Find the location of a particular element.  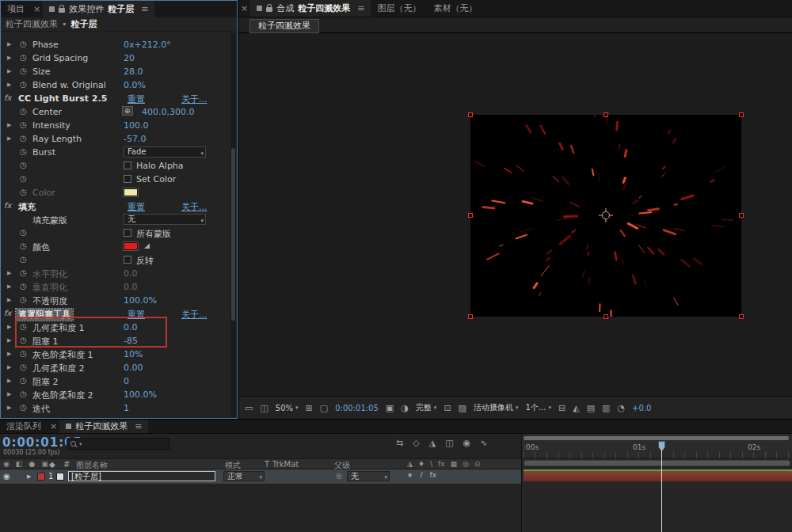

property-row: ▶◷Phase0x+212.0° is located at coordinates (119, 44).